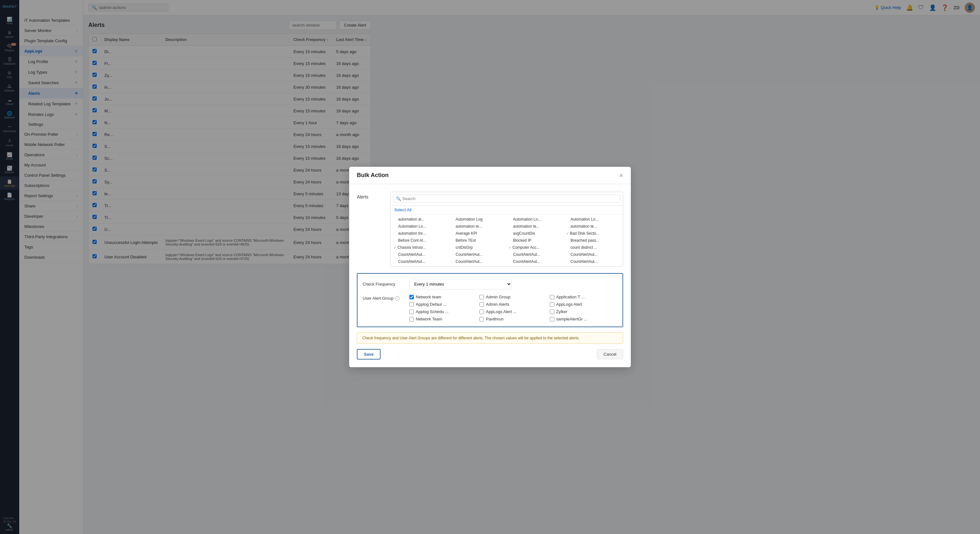 This screenshot has width=980, height=534. I want to click on alert-item: count distinct ..., so click(593, 247).